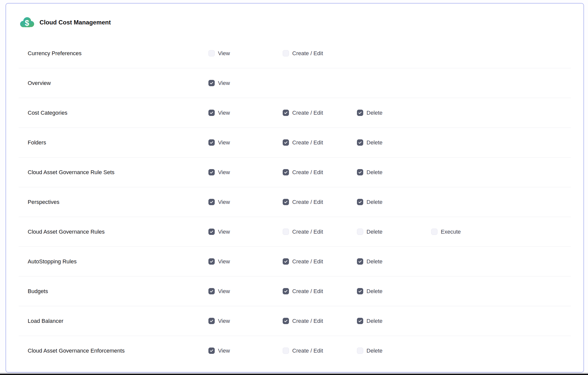  Describe the element at coordinates (295, 83) in the screenshot. I see `permission-row: Overview View` at that location.